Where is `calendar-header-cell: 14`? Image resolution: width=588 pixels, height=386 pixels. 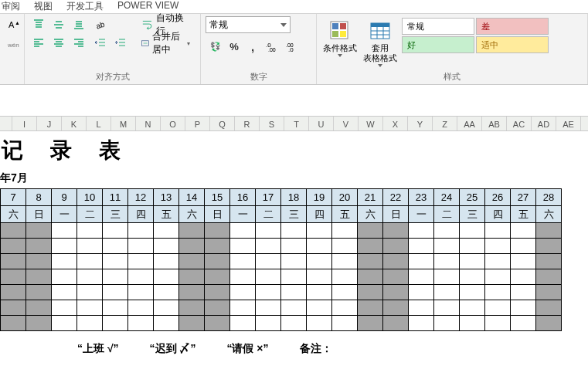
calendar-header-cell: 14 is located at coordinates (192, 198).